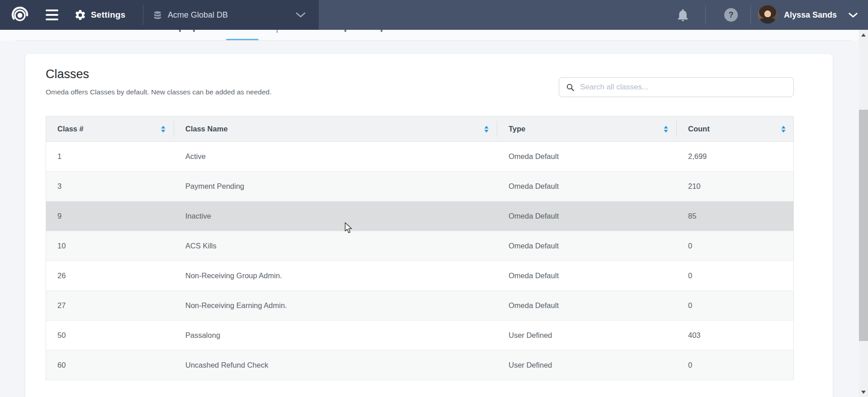 The width and height of the screenshot is (868, 397). What do you see at coordinates (335, 156) in the screenshot?
I see `cell-class-name: Active` at bounding box center [335, 156].